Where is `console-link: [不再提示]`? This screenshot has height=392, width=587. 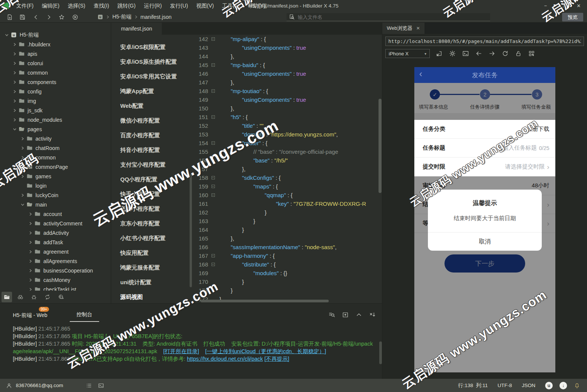
console-link: [不再提示] is located at coordinates (277, 359).